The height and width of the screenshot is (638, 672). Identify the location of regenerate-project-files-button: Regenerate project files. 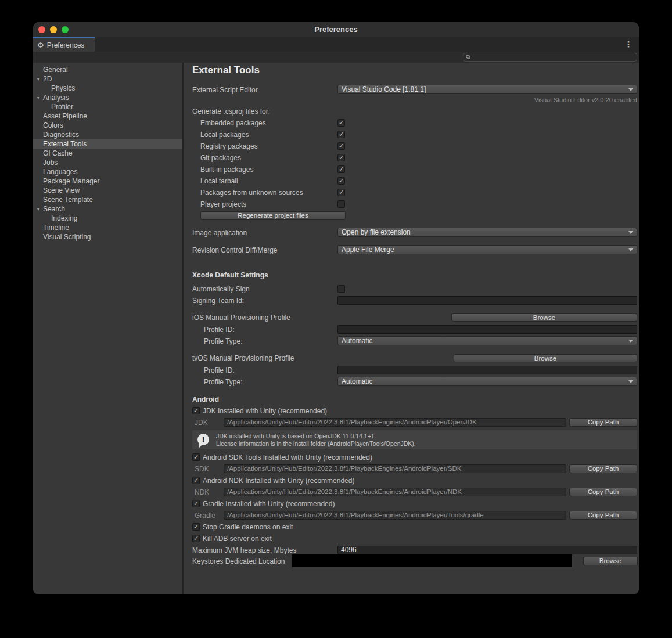
(273, 216).